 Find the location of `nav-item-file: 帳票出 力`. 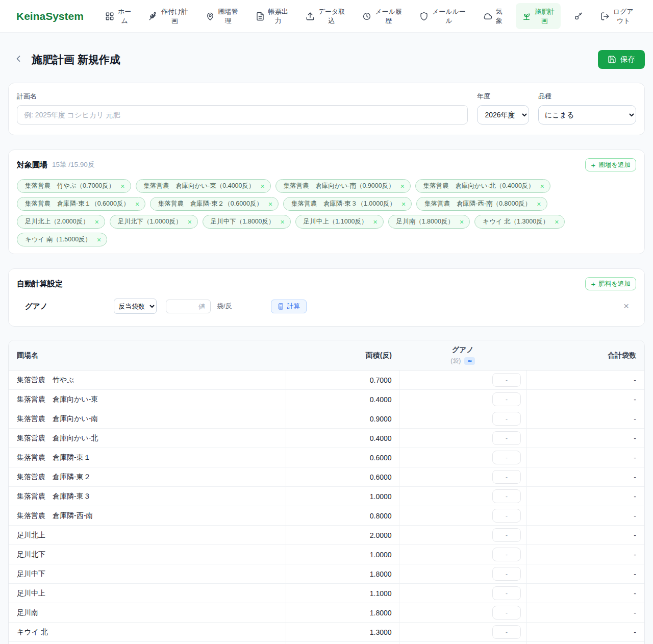

nav-item-file: 帳票出 力 is located at coordinates (272, 16).